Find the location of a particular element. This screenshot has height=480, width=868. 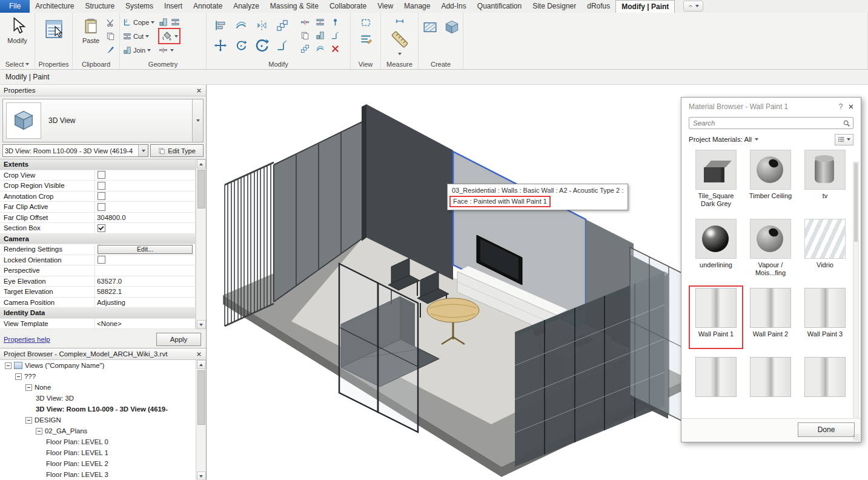

property-value: Adjusting is located at coordinates (111, 302).